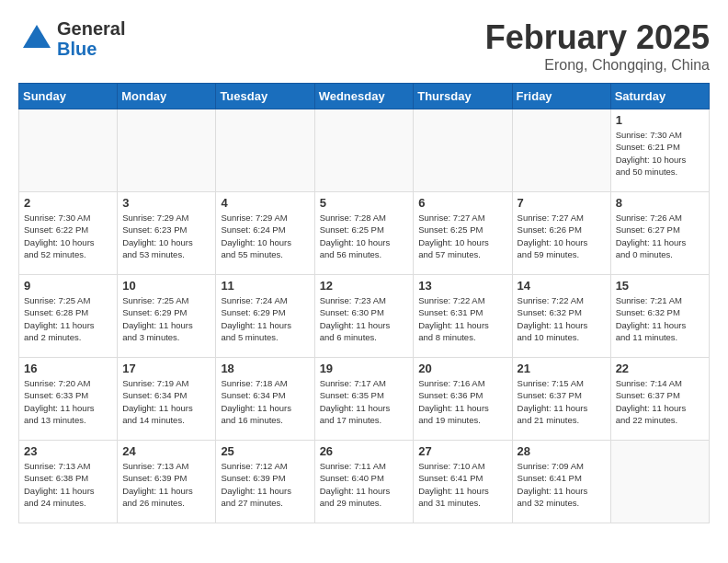 The width and height of the screenshot is (728, 563). I want to click on calendar-cell: 28Sunrise: 7:09 AM Sunset: 6:41 PM Dayli…, so click(561, 482).